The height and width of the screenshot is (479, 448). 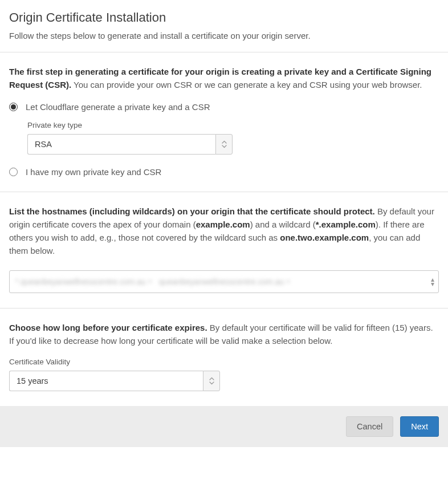 What do you see at coordinates (224, 282) in the screenshot?
I see `hostnames-box: *.queanbeyanwellnesscentre.com.au× quean…` at bounding box center [224, 282].